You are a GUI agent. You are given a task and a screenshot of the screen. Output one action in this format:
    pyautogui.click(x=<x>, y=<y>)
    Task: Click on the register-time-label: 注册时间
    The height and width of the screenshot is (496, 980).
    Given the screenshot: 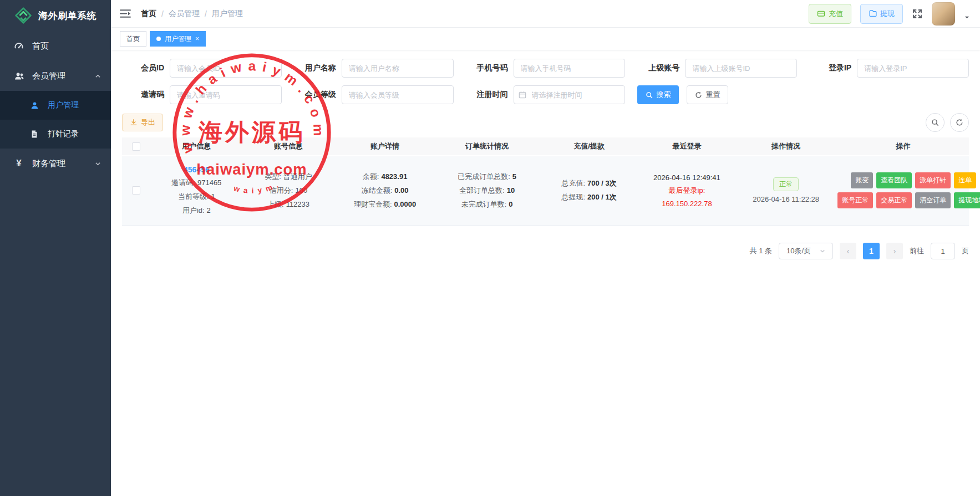 What is the action you would take?
    pyautogui.click(x=487, y=95)
    